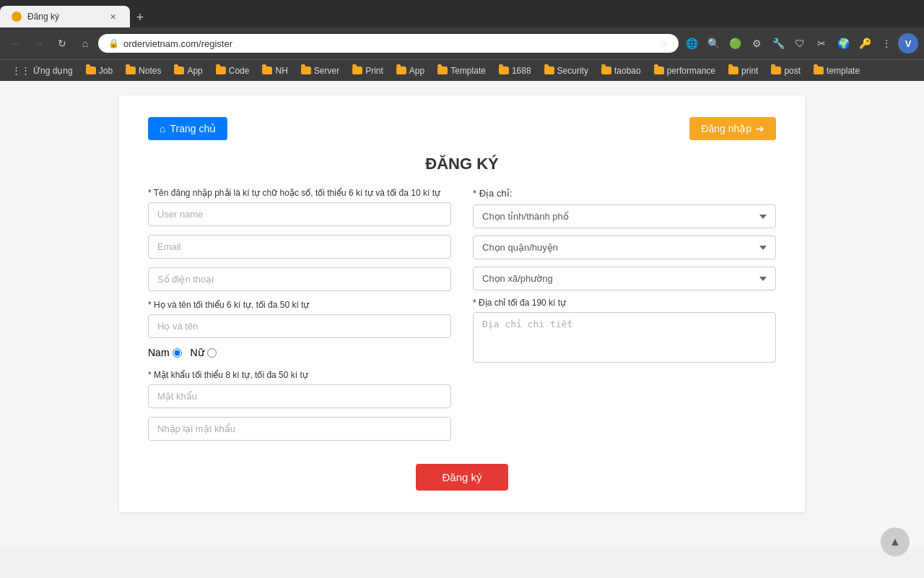 This screenshot has width=924, height=578. Describe the element at coordinates (800, 43) in the screenshot. I see `extensions-icon-6: 🛡` at that location.